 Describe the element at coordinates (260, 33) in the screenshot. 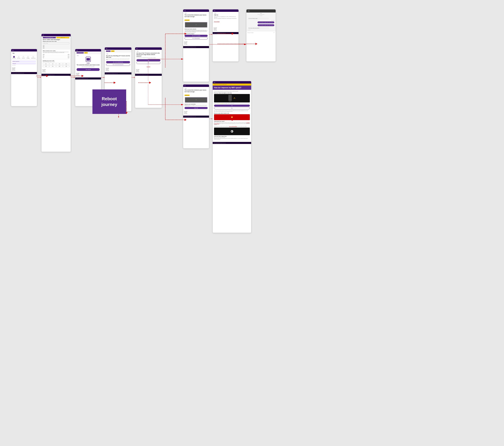

I see `chat-input` at that location.